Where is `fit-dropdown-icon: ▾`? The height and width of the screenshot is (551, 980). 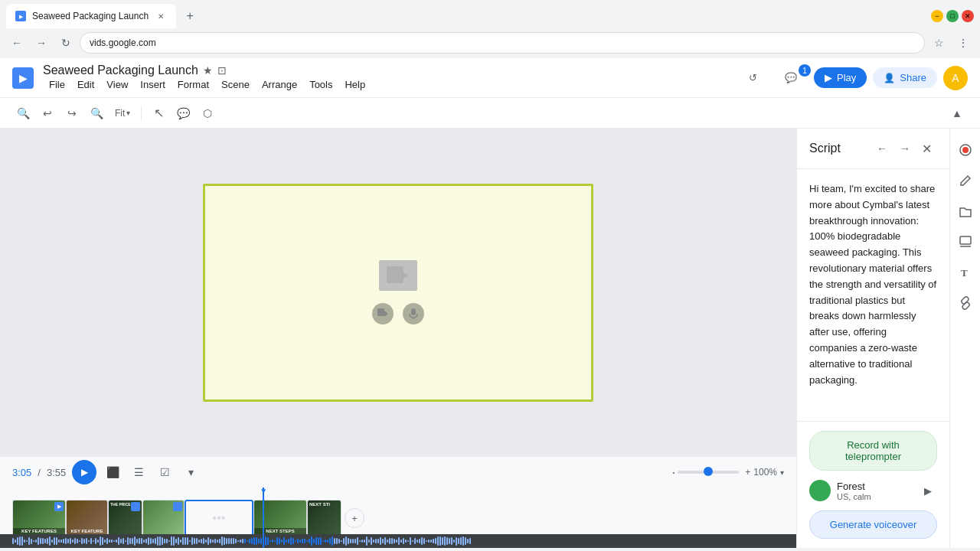
fit-dropdown-icon: ▾ is located at coordinates (129, 113).